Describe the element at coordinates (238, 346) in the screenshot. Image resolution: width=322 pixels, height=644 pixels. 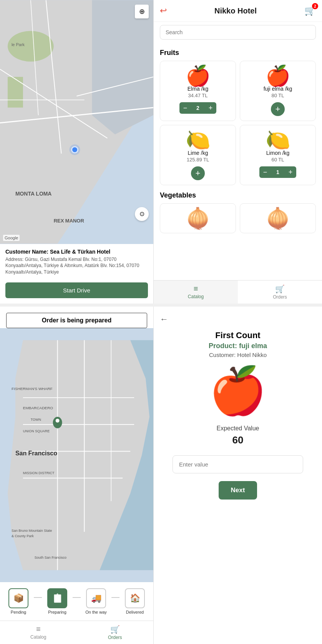
I see `first-count-product-label: Product: fuji elma` at that location.